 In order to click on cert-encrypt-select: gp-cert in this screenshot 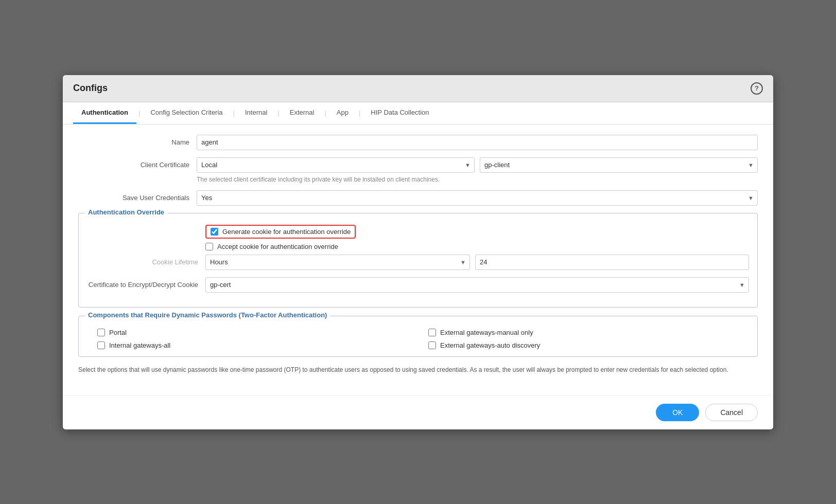, I will do `click(477, 285)`.